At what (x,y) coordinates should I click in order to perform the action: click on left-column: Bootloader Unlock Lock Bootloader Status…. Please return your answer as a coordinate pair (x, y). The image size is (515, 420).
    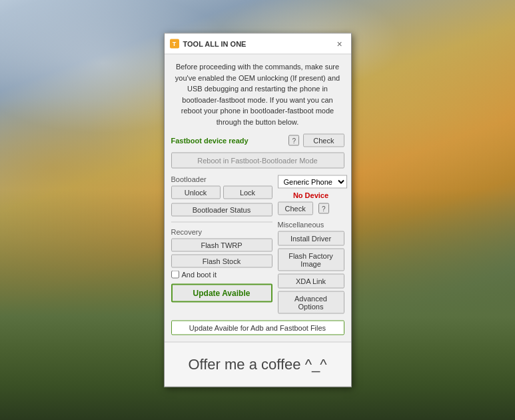
    Looking at the image, I should click on (222, 246).